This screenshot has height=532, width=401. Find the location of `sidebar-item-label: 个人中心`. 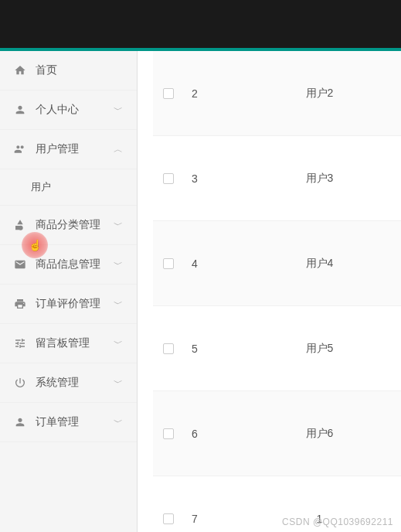

sidebar-item-label: 个人中心 is located at coordinates (74, 110).